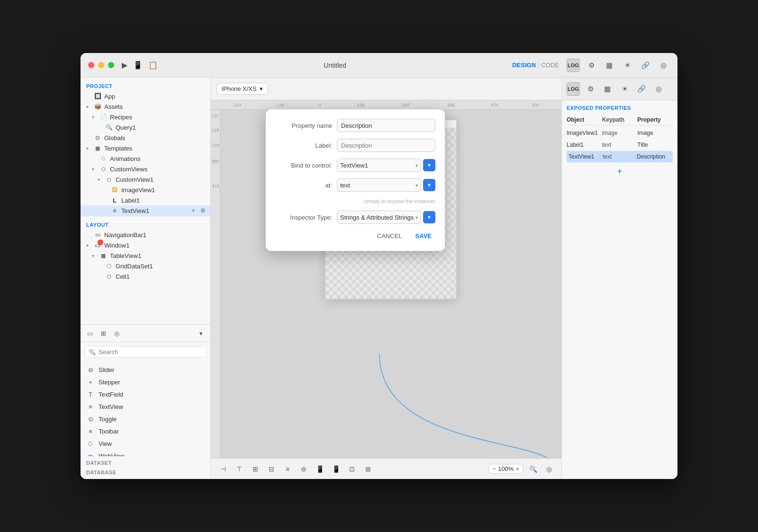  I want to click on device-portrait-btn: 📱, so click(320, 469).